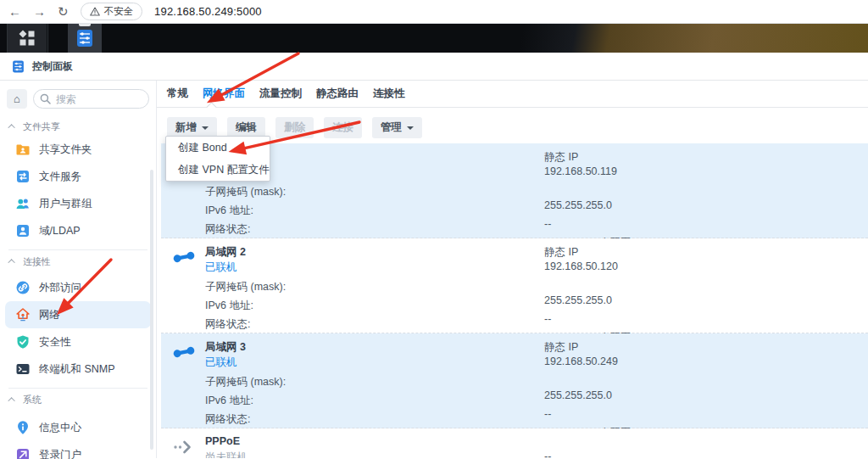 The image size is (868, 459). I want to click on interface-name: 局域网 2, so click(225, 253).